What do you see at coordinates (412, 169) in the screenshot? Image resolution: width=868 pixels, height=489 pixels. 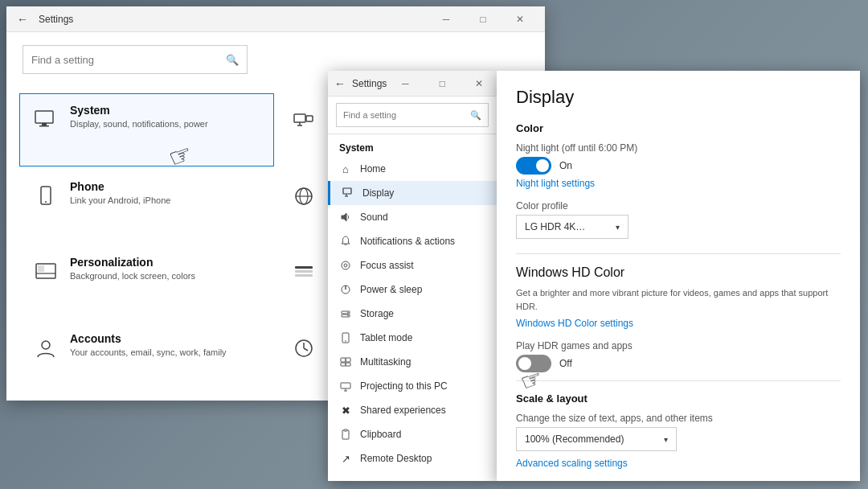 I see `sidebar-item-home: ⌂ Home` at bounding box center [412, 169].